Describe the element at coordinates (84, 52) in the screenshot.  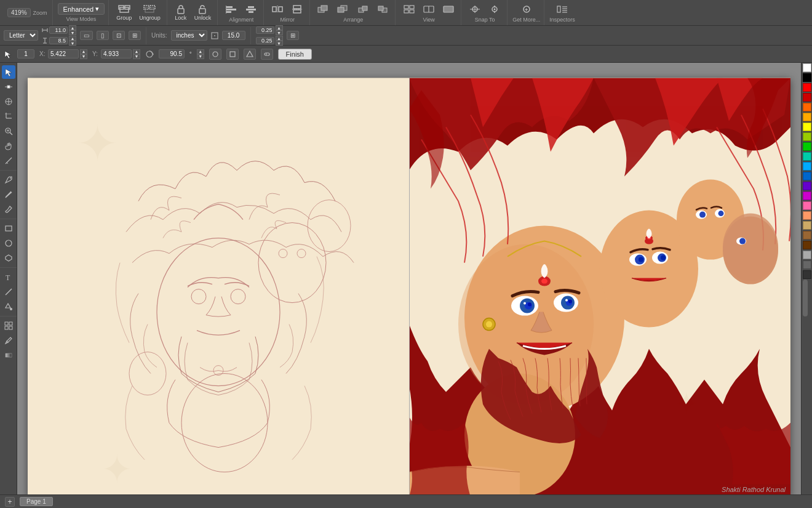
I see `x-up-arrow: ▲` at that location.